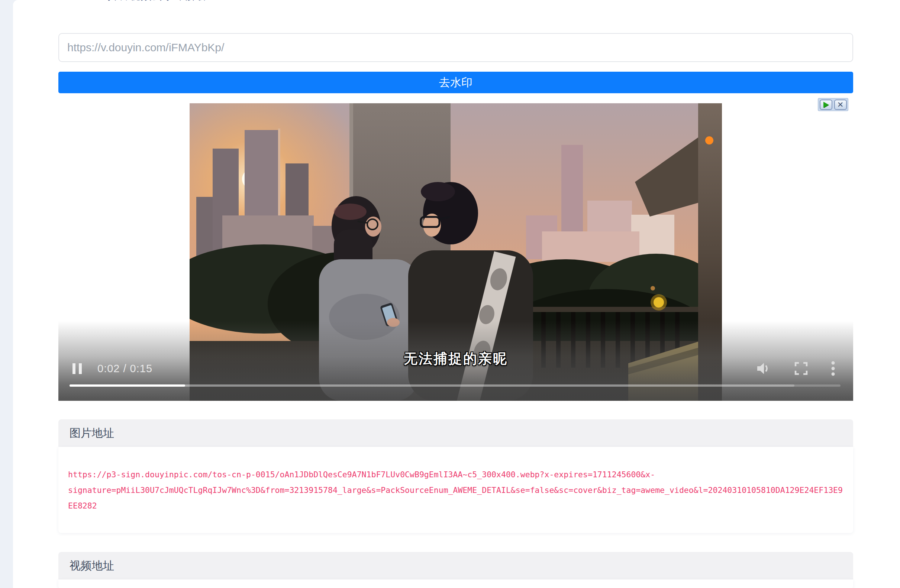 This screenshot has height=588, width=900. What do you see at coordinates (456, 566) in the screenshot?
I see `video-url-section-header: 视频地址` at bounding box center [456, 566].